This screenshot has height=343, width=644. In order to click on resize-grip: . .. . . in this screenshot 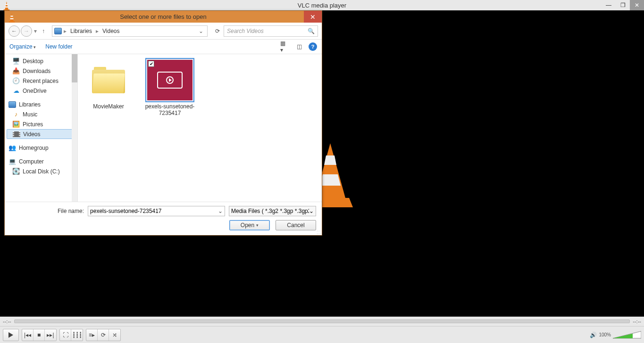, I will do `click(319, 231)`.